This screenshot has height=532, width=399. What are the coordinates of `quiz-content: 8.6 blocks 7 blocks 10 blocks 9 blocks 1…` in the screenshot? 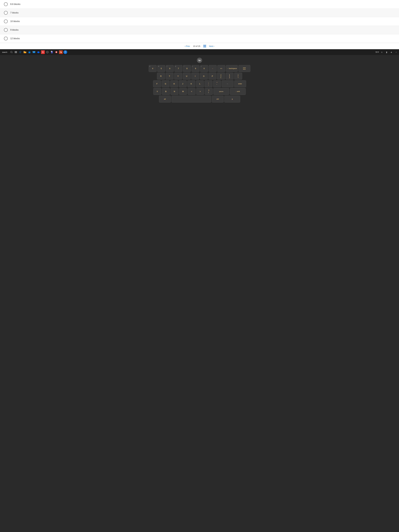 It's located at (200, 21).